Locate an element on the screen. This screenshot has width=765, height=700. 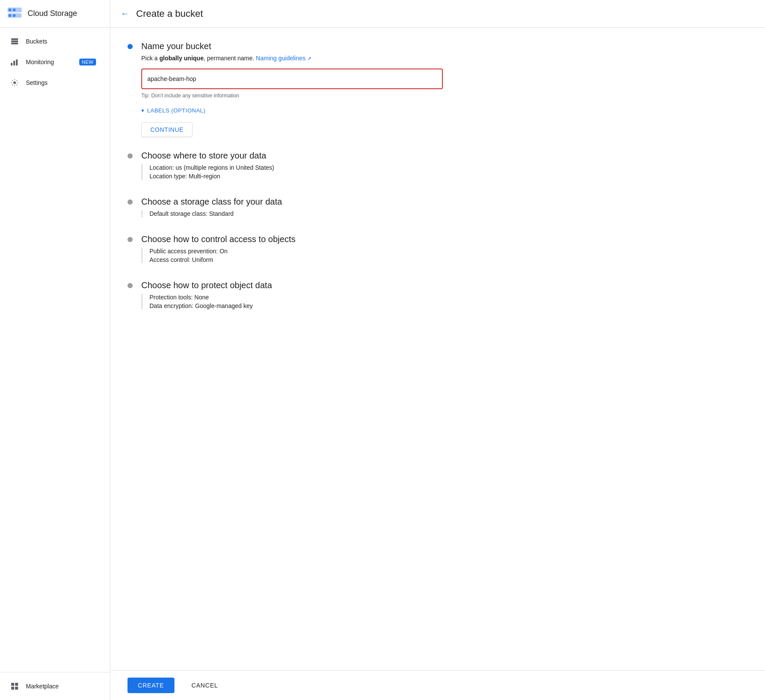
continue-button: CONTINUE is located at coordinates (167, 130).